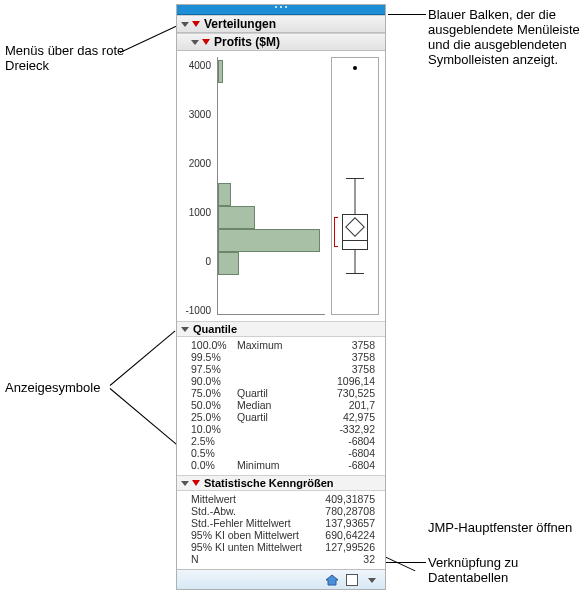 The height and width of the screenshot is (597, 586). I want to click on table-row: 25.0%Quartil42,975, so click(285, 417).